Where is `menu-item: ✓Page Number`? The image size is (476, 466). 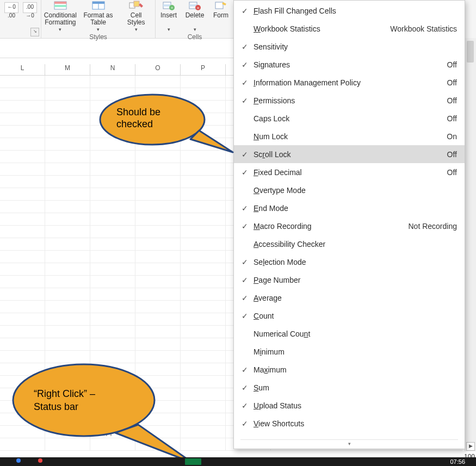 menu-item: ✓Page Number is located at coordinates (349, 279).